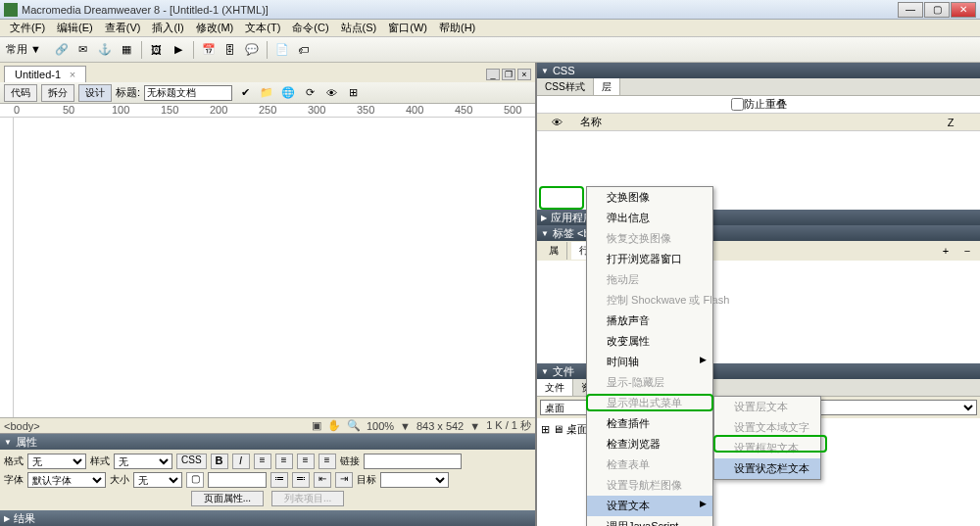 The height and width of the screenshot is (526, 980). What do you see at coordinates (650, 198) in the screenshot?
I see `menu-item: 交换图像` at bounding box center [650, 198].